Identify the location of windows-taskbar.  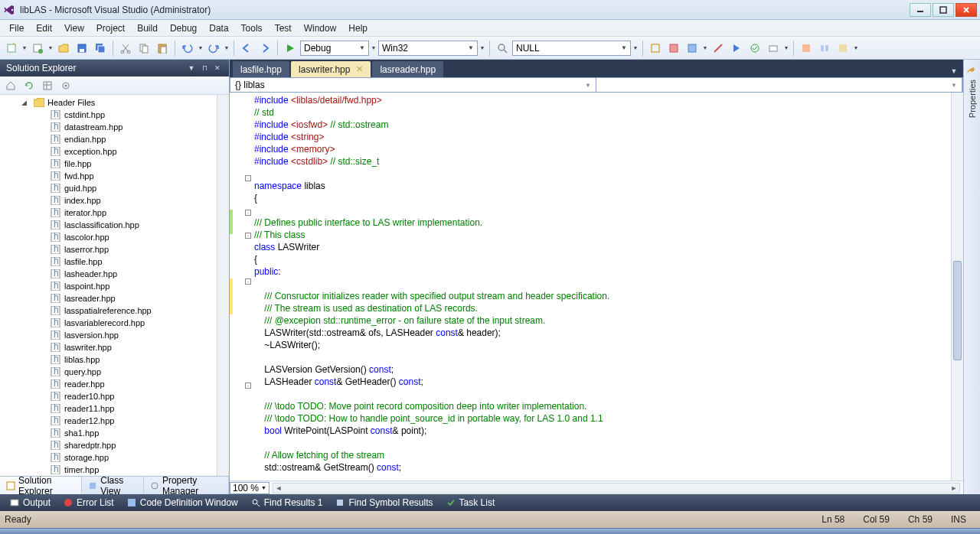
(490, 531).